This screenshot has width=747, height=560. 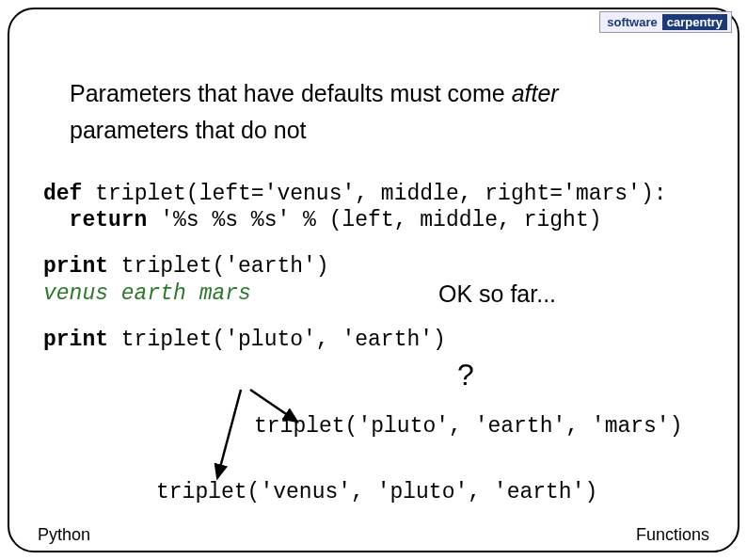 What do you see at coordinates (277, 340) in the screenshot?
I see `code-print2-rest: triplet('pluto', 'earth')` at bounding box center [277, 340].